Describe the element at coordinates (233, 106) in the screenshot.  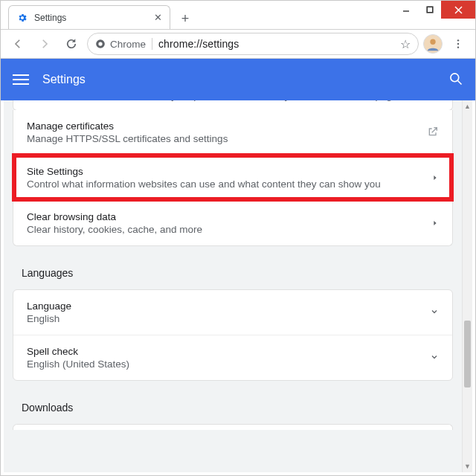
I see `cookies-row-cutoff: Uses cookies to remember your preference…` at that location.